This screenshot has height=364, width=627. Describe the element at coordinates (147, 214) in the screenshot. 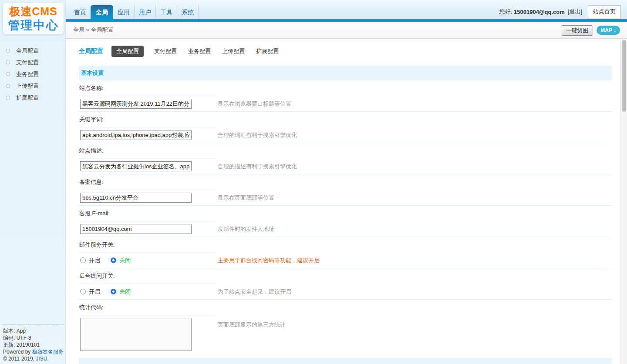

I see `field-label: 客服 E-mail:` at that location.